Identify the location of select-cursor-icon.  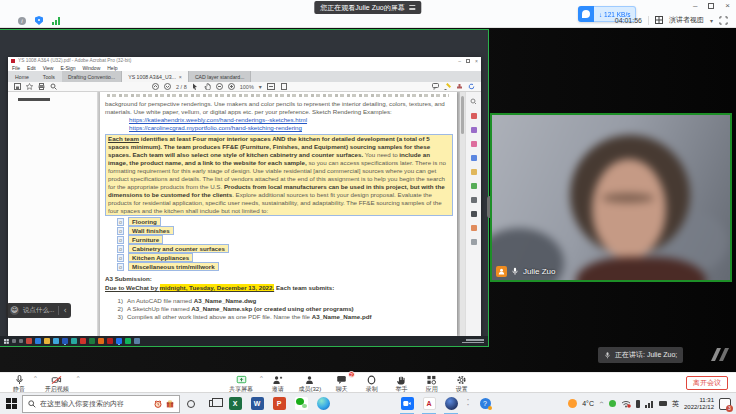
(196, 86).